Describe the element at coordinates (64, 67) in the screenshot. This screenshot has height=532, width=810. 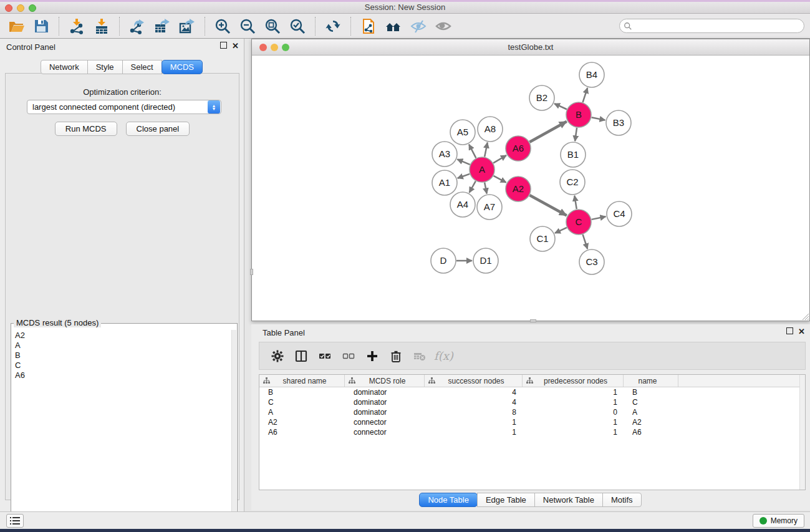
I see `tab-network: Network` at that location.